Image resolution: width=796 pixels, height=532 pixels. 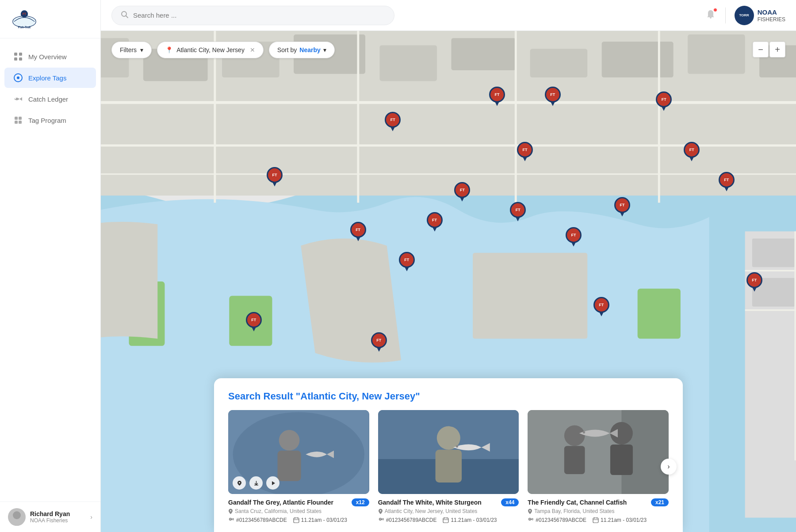 What do you see at coordinates (25, 14) in the screenshot?
I see `svg-text: FT` at bounding box center [25, 14].